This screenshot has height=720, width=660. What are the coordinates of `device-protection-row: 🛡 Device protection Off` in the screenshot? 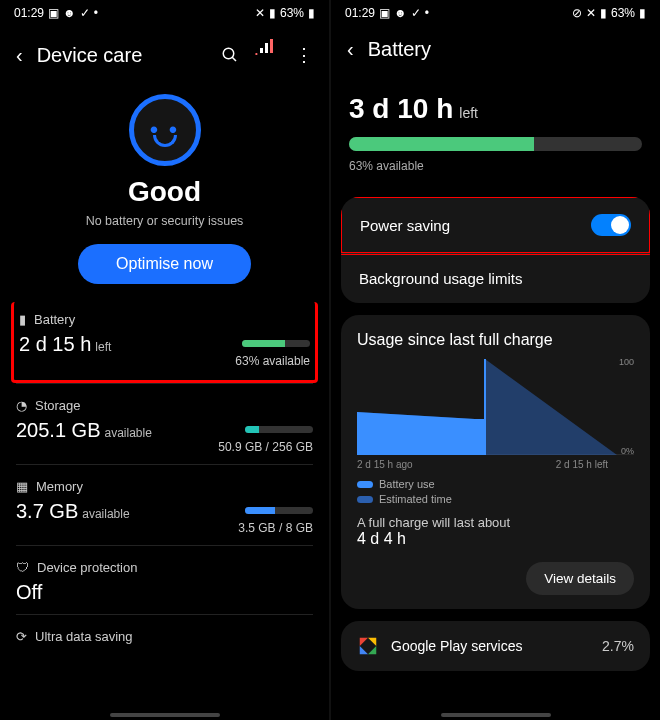 It's located at (164, 580).